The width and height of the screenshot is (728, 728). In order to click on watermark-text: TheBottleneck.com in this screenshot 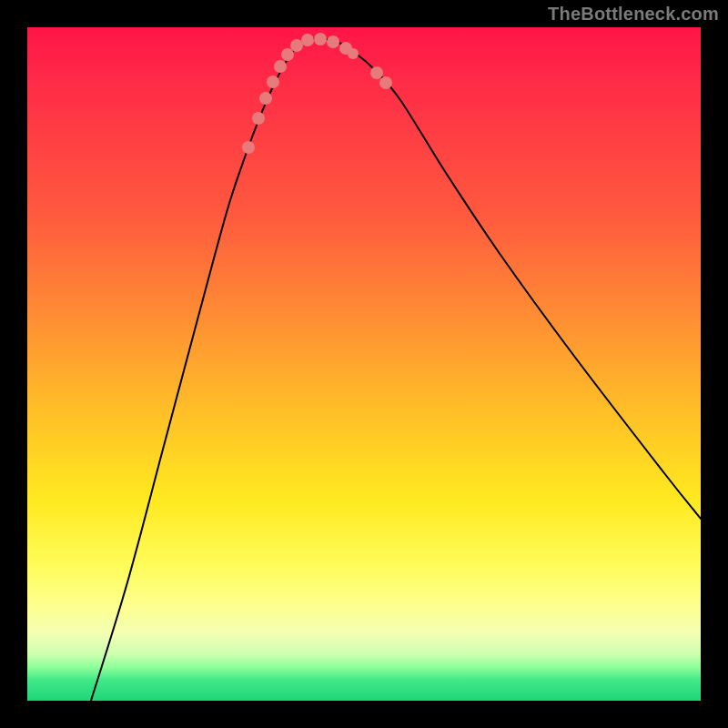, I will do `click(633, 15)`.